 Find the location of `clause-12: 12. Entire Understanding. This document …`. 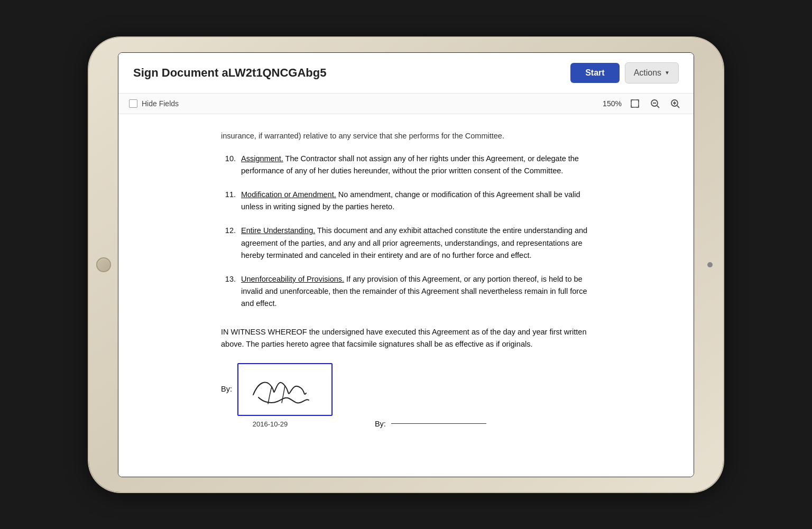

clause-12: 12. Entire Understanding. This document … is located at coordinates (406, 243).